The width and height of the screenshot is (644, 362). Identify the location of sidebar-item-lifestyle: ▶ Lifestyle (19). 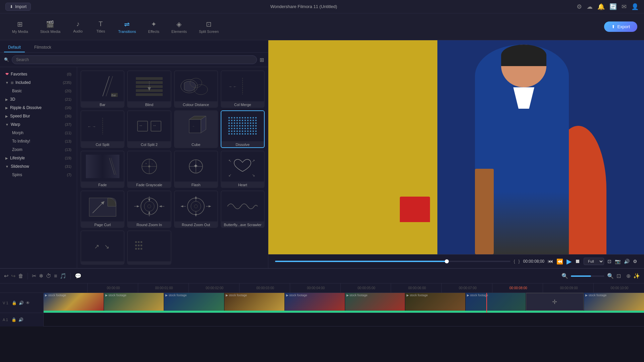
(38, 158).